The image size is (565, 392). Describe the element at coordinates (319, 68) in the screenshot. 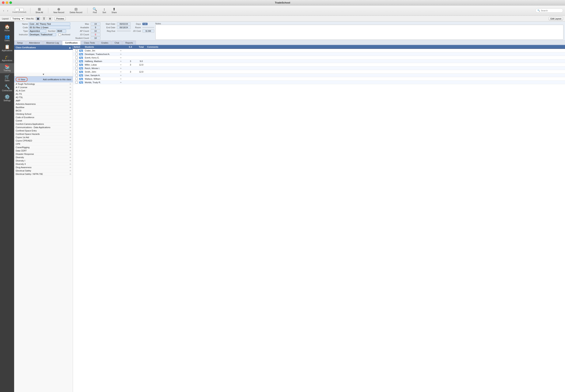

I see `table-row: Ap Reich, Winnie I. ✏` at that location.